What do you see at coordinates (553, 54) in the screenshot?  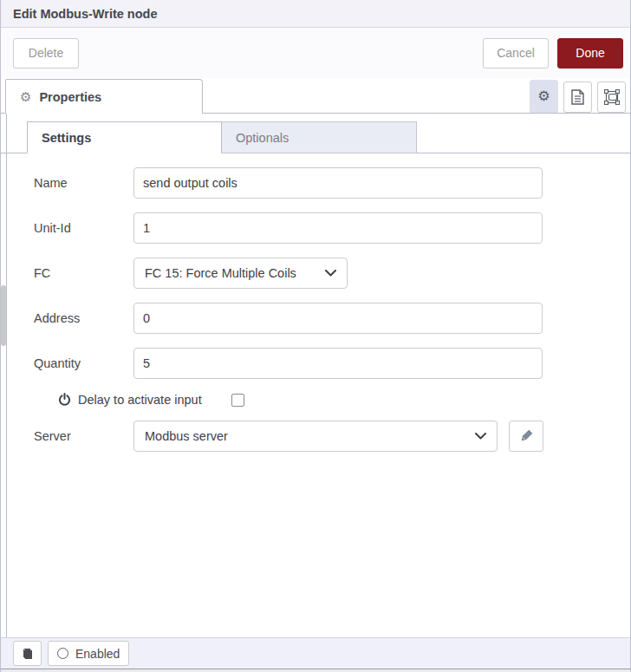 I see `toolbar-right-group: Cancel Done` at bounding box center [553, 54].